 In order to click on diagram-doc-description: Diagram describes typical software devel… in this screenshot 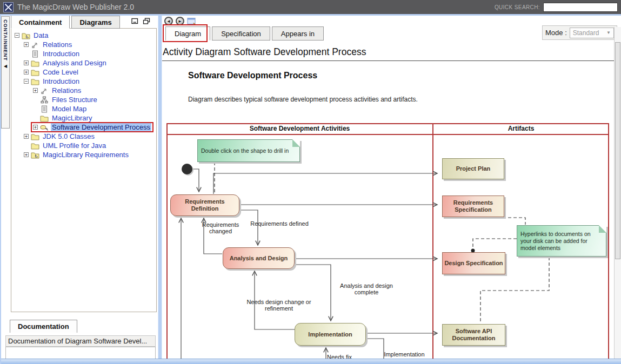, I will do `click(303, 99)`.